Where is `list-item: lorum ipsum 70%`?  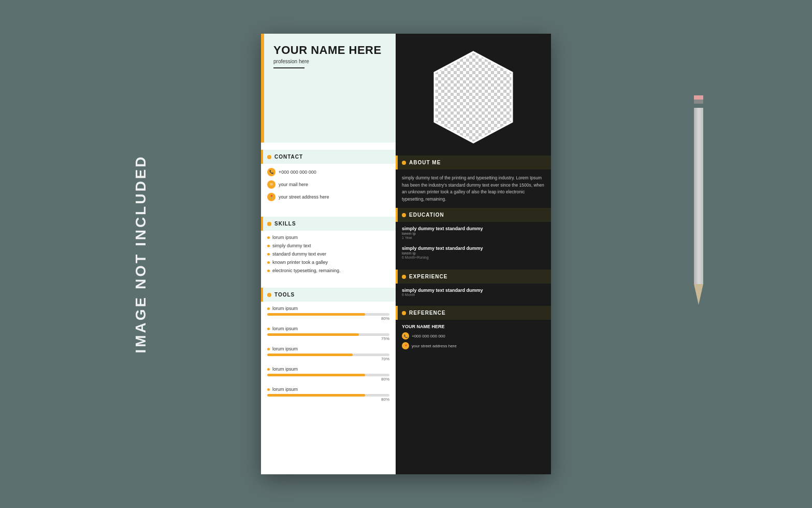
list-item: lorum ipsum 70% is located at coordinates (328, 354).